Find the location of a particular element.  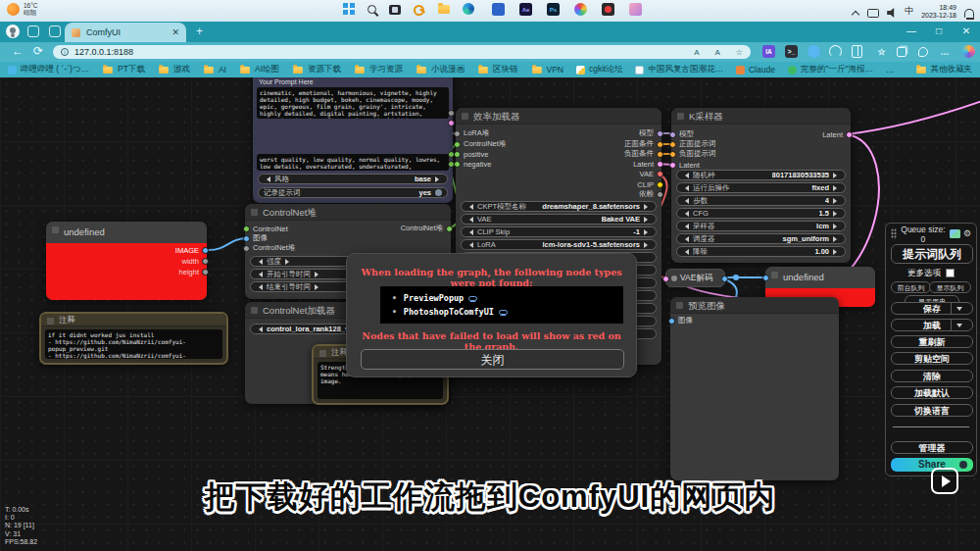

bookmark-item: cgkit论坛 is located at coordinates (600, 70).